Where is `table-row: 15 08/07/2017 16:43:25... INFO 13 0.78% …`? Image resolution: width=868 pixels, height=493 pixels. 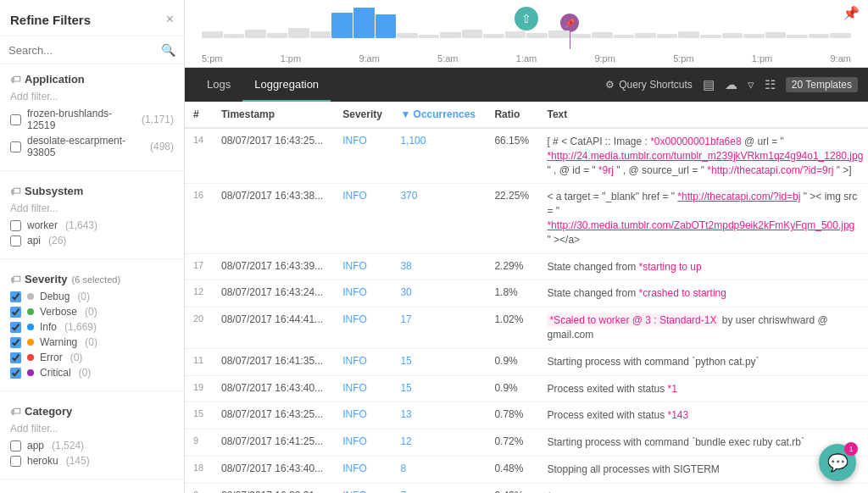 table-row: 15 08/07/2017 16:43:25... INFO 13 0.78% … is located at coordinates (526, 416).